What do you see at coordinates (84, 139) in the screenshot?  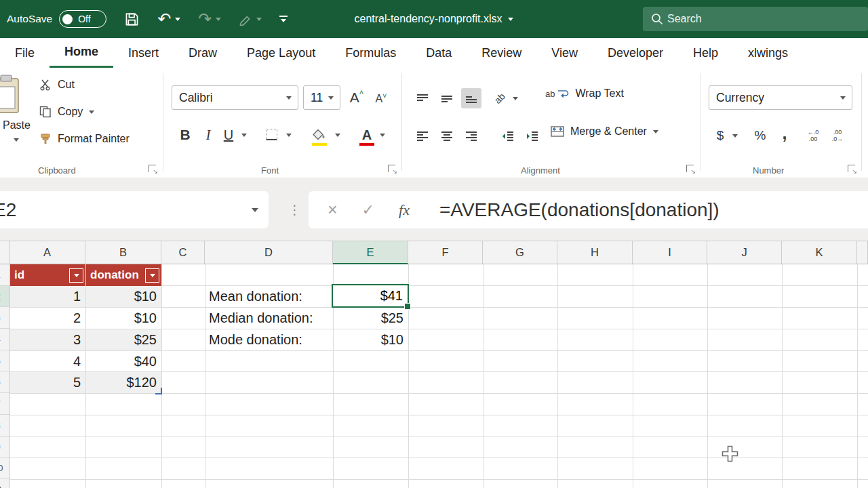 I see `format-painter-button: Format Painter` at bounding box center [84, 139].